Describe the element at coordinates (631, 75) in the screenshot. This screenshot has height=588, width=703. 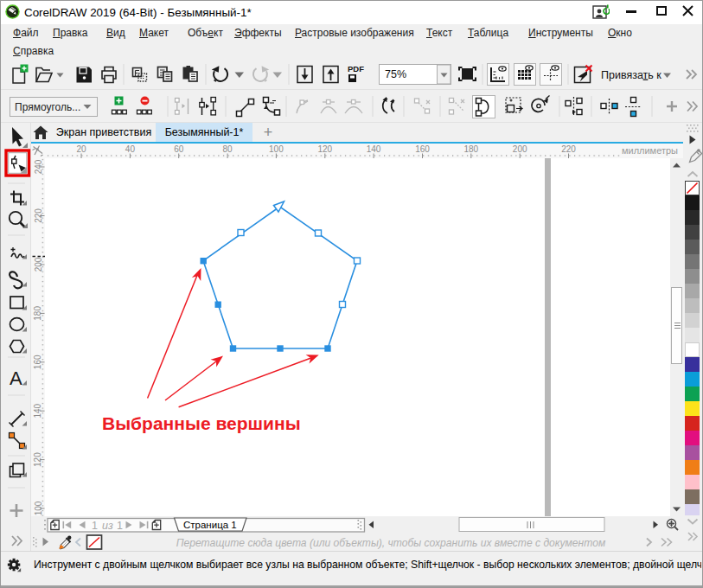
I see `svg-text: Привязать к` at that location.